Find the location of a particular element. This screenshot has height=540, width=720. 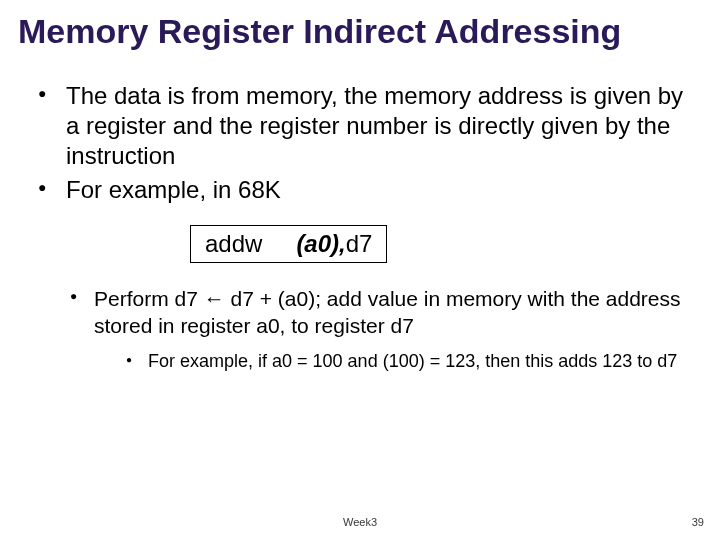

subsub-item: For example, if a0 = 100 and (100) = 123… is located at coordinates (406, 362).